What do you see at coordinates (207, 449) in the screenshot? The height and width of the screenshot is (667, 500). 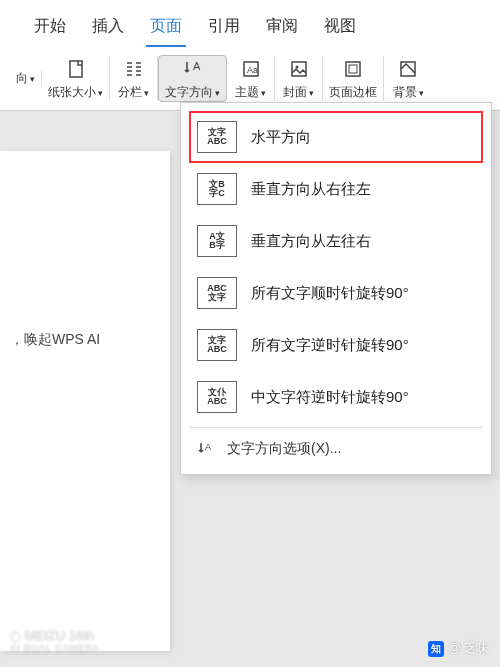 I see `text-direction-options-icon: A` at bounding box center [207, 449].